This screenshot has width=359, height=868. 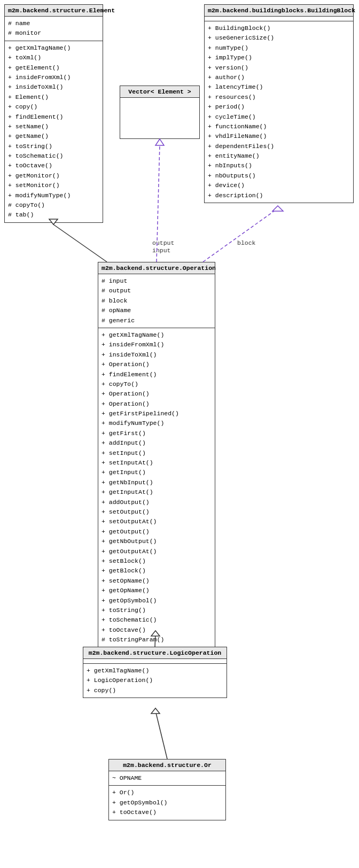 I want to click on or-section2: + Or() + getOpSymbol() + toOctave(), so click(x=167, y=803).